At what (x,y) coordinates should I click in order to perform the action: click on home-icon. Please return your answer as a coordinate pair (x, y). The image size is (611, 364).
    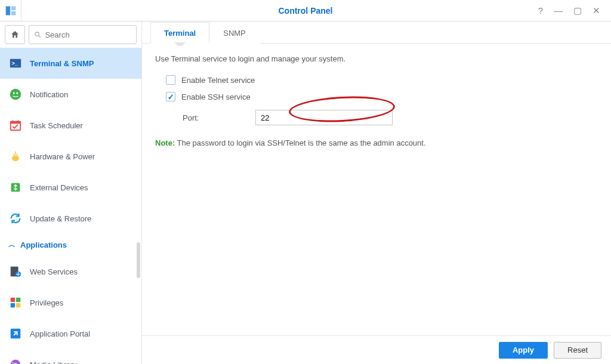
    Looking at the image, I should click on (15, 35).